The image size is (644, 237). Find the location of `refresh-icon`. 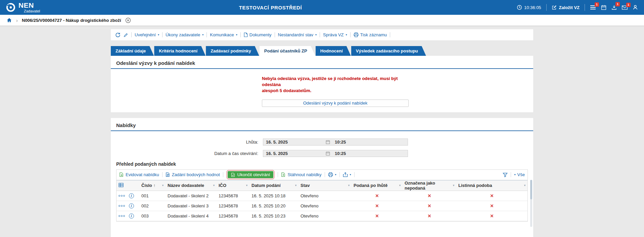

refresh-icon is located at coordinates (118, 35).